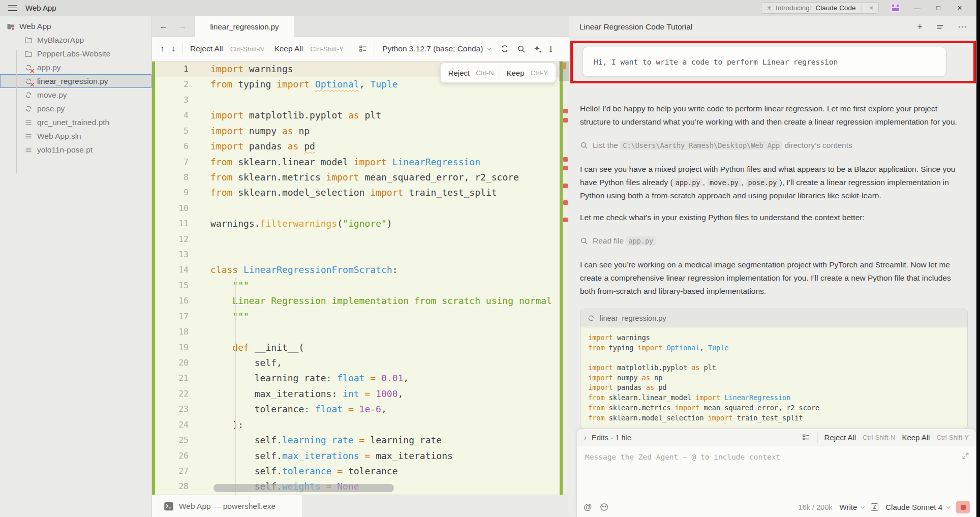 Image resolution: width=980 pixels, height=517 pixels. Describe the element at coordinates (917, 507) in the screenshot. I see `model-selector: Claude Sonnet 4` at that location.